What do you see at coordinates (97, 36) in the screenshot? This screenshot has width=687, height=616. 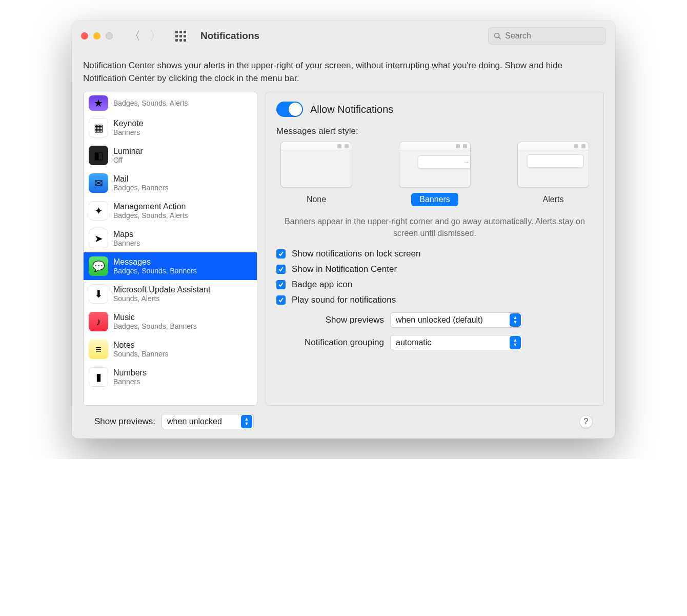 I see `minimize-window-button` at bounding box center [97, 36].